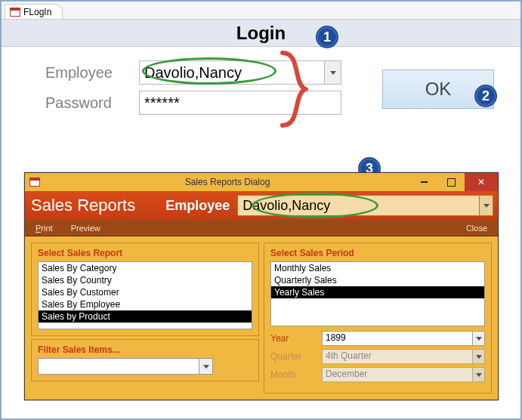 The height and width of the screenshot is (420, 522). I want to click on month-label: Month, so click(293, 375).